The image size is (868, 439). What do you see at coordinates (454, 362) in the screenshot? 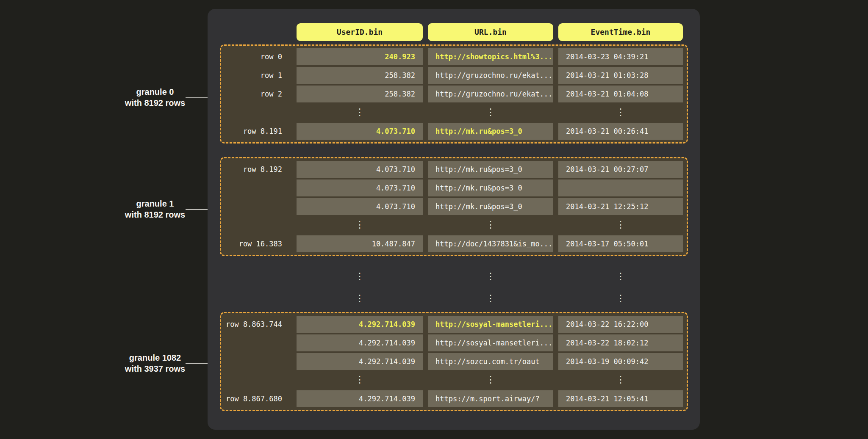
I see `table-row: 4.292.714.039 http://sozcu.com.tr/oaut 2…` at bounding box center [454, 362].